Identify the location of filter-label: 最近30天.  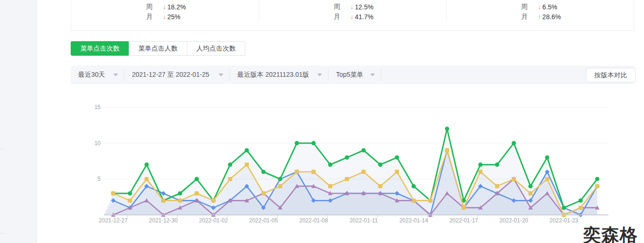
(92, 75).